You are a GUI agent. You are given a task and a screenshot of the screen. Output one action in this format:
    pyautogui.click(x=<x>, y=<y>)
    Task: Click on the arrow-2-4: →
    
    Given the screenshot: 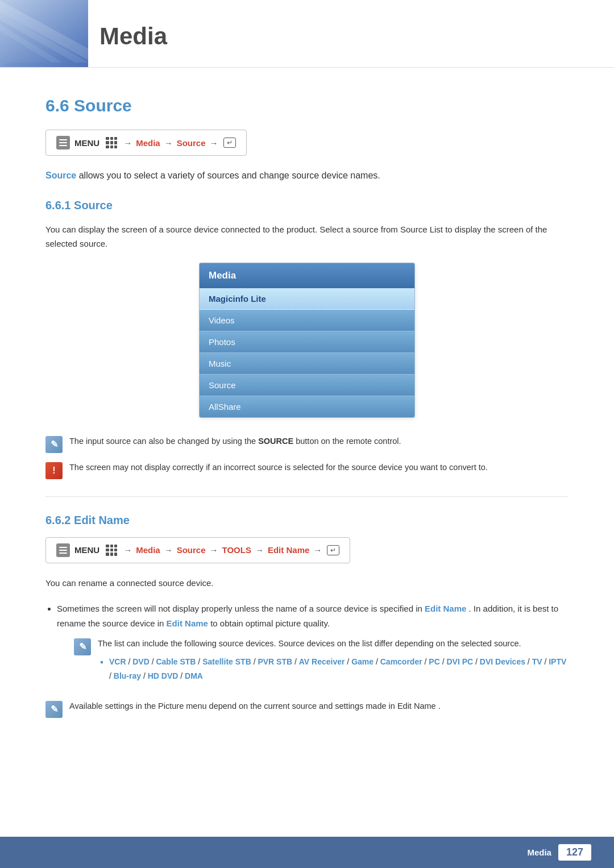 What is the action you would take?
    pyautogui.click(x=259, y=550)
    